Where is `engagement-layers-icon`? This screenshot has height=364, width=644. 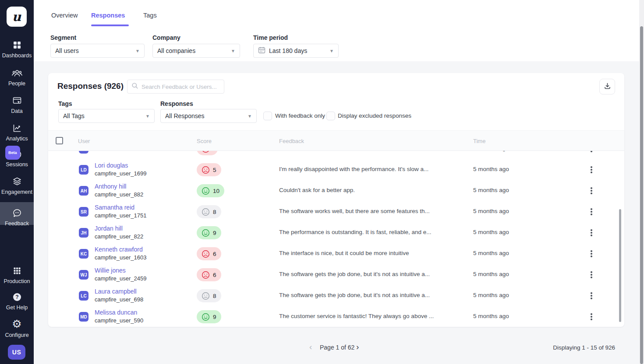
engagement-layers-icon is located at coordinates (17, 181).